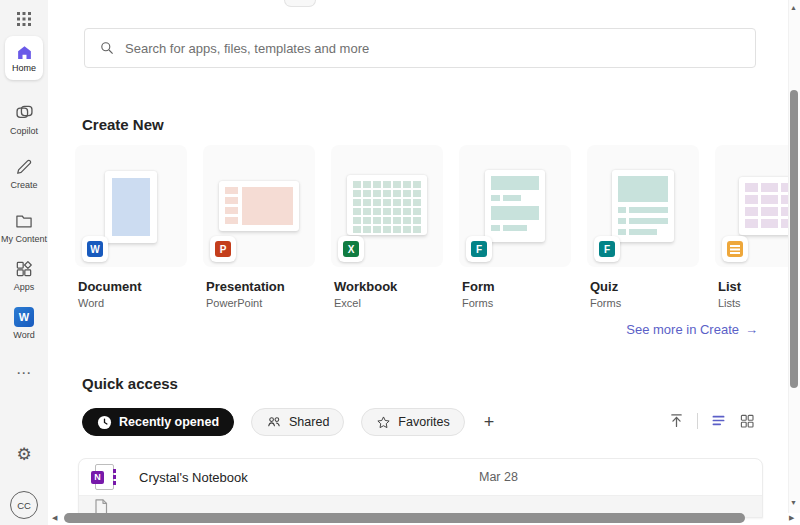 Image resolution: width=800 pixels, height=525 pixels. What do you see at coordinates (643, 206) in the screenshot?
I see `quiz-thumbnail` at bounding box center [643, 206].